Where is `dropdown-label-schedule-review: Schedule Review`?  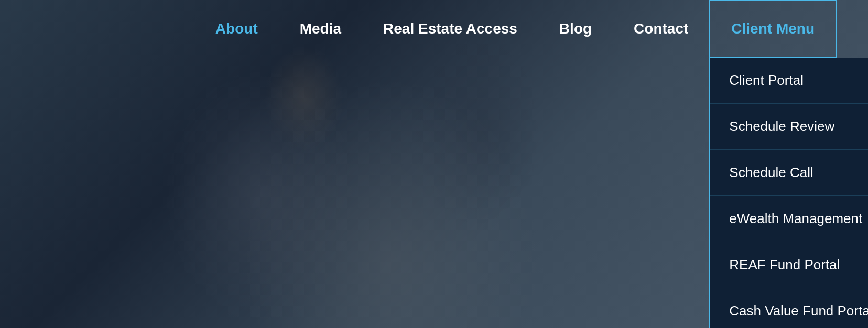 dropdown-label-schedule-review: Schedule Review is located at coordinates (782, 126).